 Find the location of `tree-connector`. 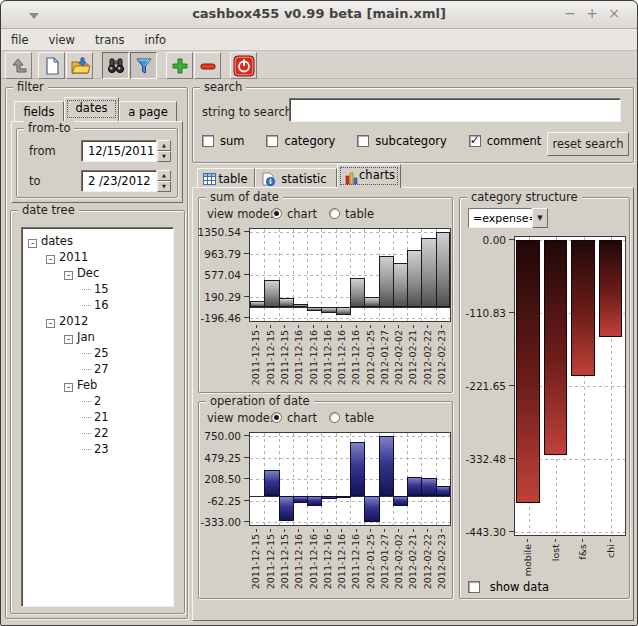

tree-connector is located at coordinates (86, 418).